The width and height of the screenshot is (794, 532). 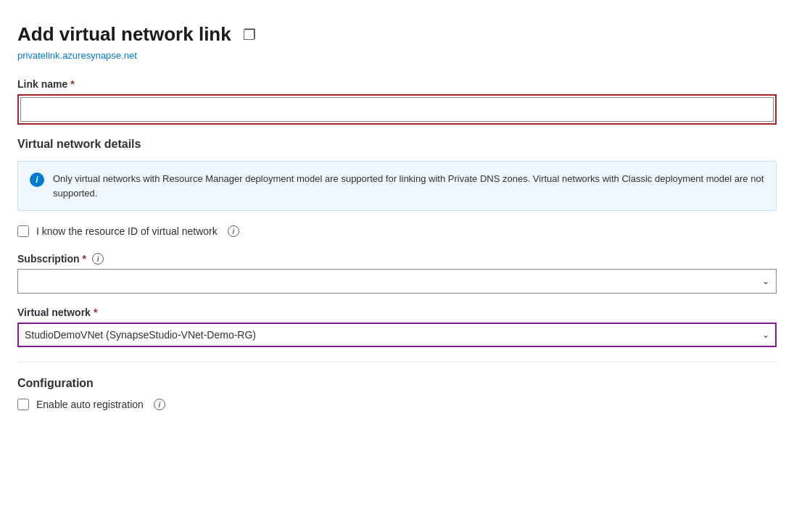 What do you see at coordinates (23, 231) in the screenshot?
I see `resource-id-checkbox` at bounding box center [23, 231].